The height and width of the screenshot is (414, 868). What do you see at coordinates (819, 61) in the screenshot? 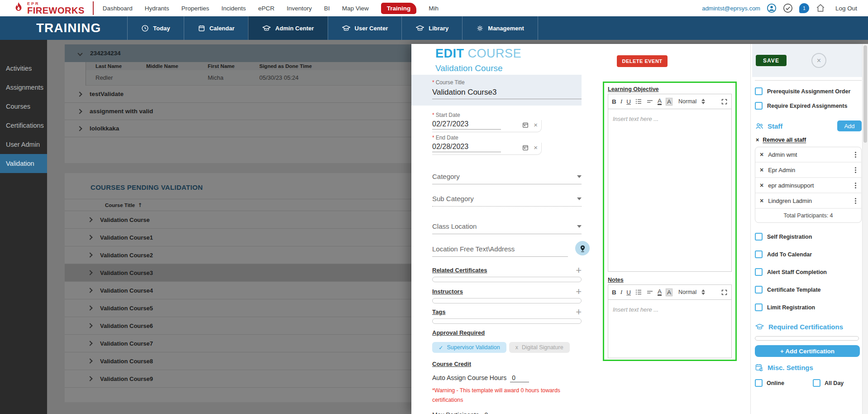
I see `close-panel-button: ×` at bounding box center [819, 61].